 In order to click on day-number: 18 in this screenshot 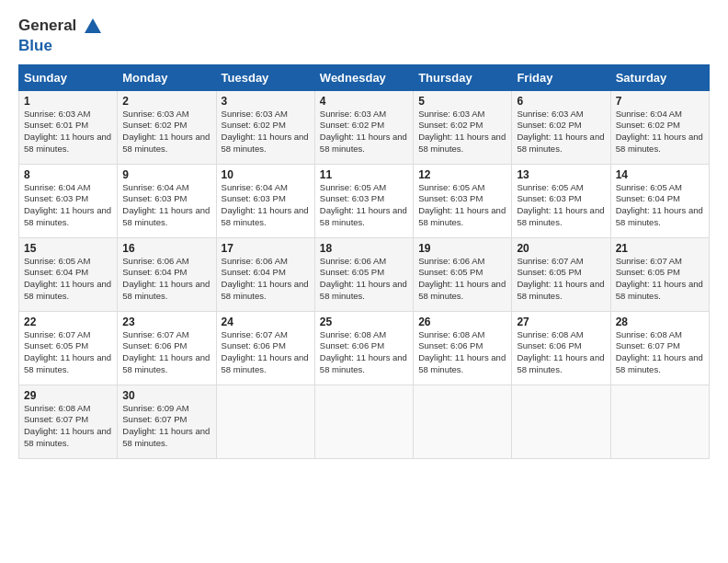, I will do `click(364, 248)`.